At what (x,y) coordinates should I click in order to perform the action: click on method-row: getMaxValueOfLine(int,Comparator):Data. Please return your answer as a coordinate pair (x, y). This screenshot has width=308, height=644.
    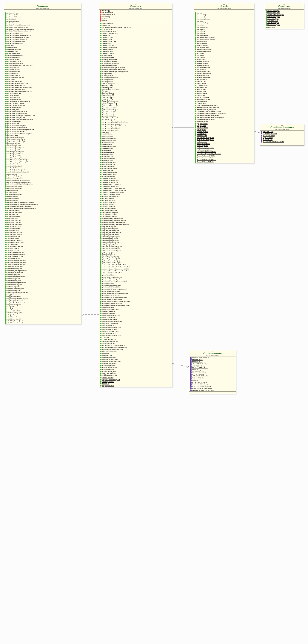
    Looking at the image, I should click on (42, 120).